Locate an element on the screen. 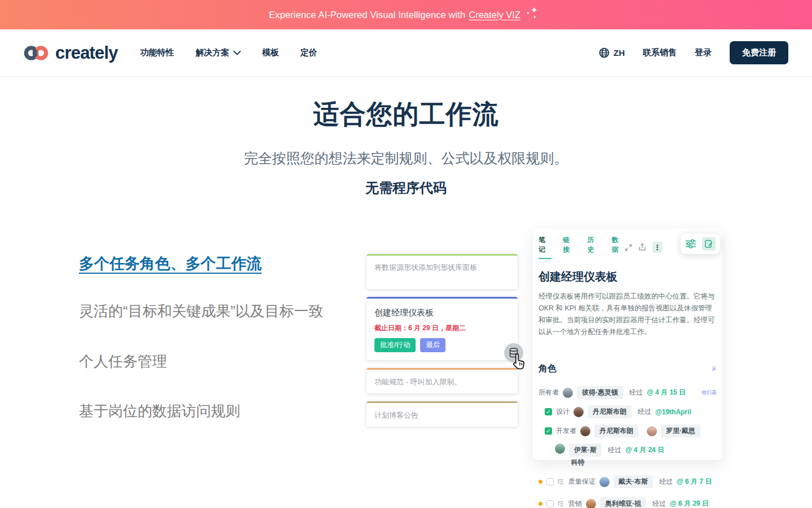 This screenshot has height=508, width=812. kebab-menu-icon: ⋮ is located at coordinates (657, 247).